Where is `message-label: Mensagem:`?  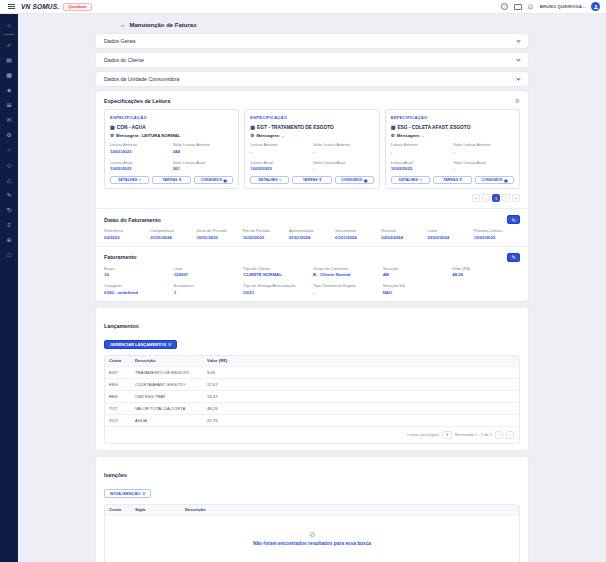
message-label: Mensagem: is located at coordinates (409, 136).